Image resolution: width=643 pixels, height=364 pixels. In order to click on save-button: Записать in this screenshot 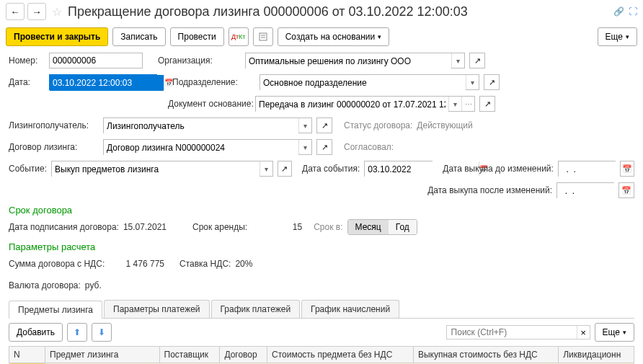, I will do `click(138, 37)`.